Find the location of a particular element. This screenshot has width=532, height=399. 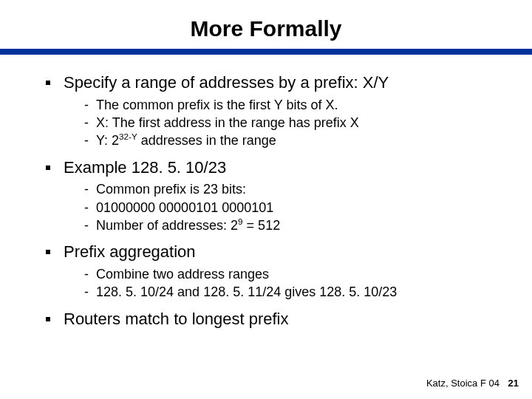

sub-item: -128. 5. 10/24 and 128. 5. 11/24 gives 1… is located at coordinates (290, 293).